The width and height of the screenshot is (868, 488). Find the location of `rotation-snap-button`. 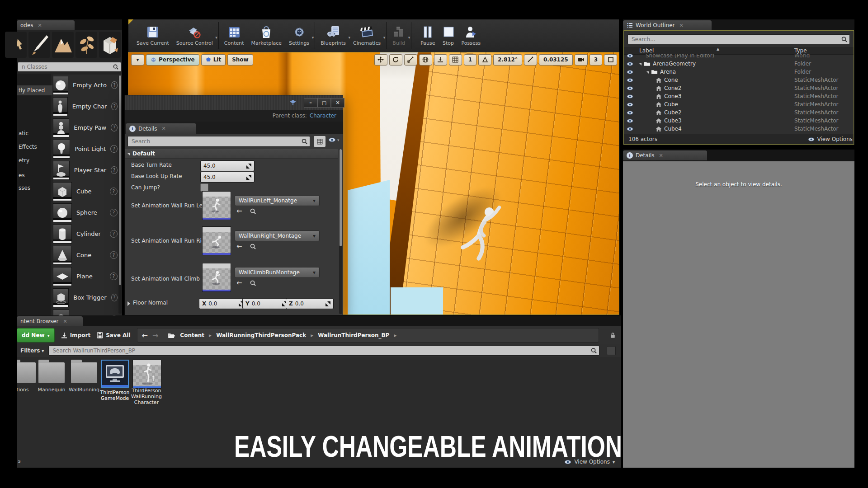

rotation-snap-button is located at coordinates (485, 60).